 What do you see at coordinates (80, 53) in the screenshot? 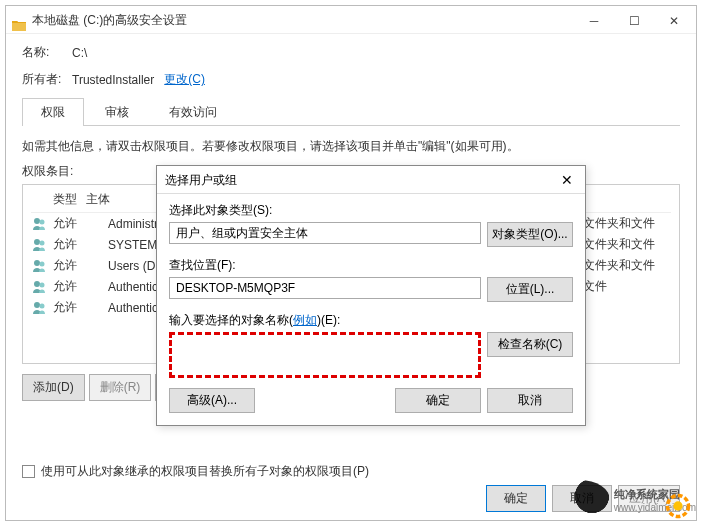
I see `name-value: C:\` at bounding box center [80, 53].